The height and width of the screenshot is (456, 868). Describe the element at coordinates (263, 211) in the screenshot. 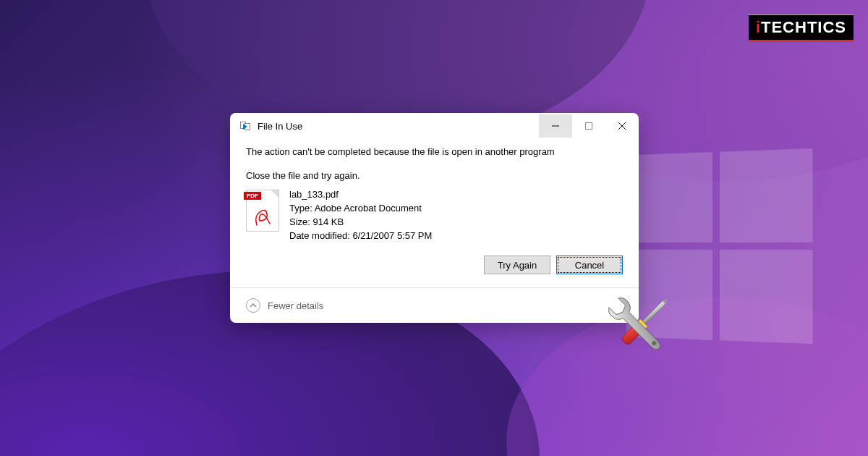

I see `pdf-file-icon: PDF` at that location.